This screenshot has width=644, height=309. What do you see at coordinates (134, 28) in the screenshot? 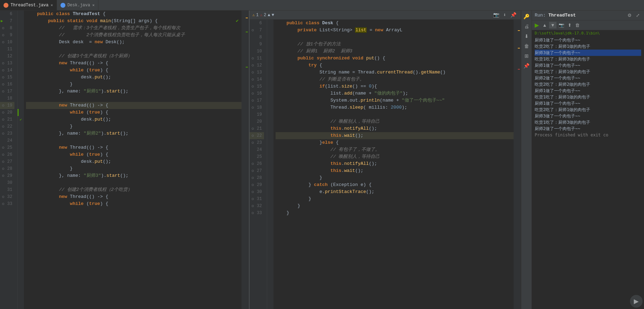
I see `tt-code-line-8: // 需求：3个生产者线程，负责生产包子，每个线程每次` at bounding box center [134, 28].